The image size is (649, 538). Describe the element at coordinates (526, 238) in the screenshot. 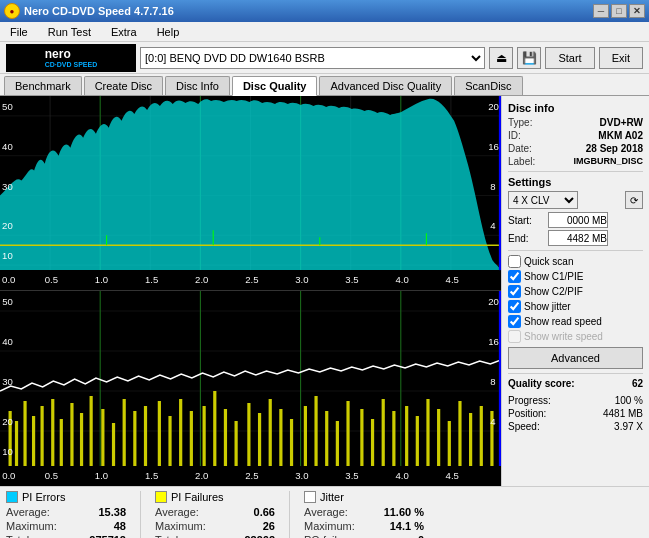

I see `end-mb-label: End:` at that location.